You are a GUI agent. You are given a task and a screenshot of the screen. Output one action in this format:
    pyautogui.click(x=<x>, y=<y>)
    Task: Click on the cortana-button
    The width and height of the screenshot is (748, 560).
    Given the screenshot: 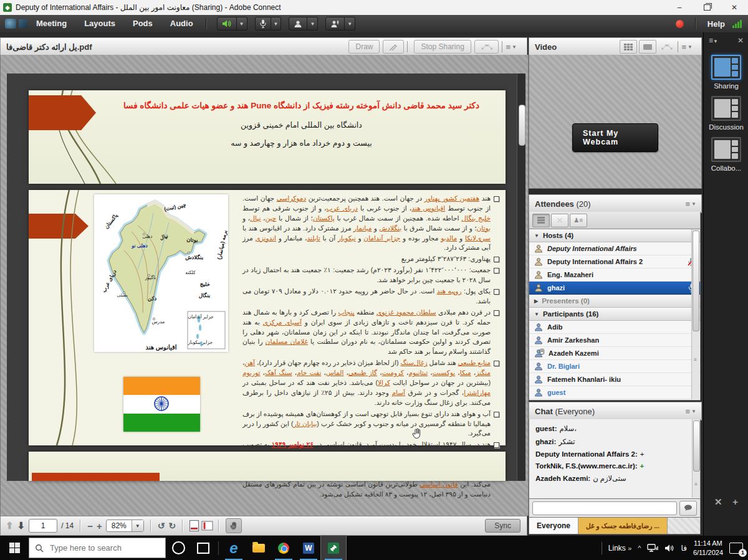 What is the action you would take?
    pyautogui.click(x=178, y=548)
    